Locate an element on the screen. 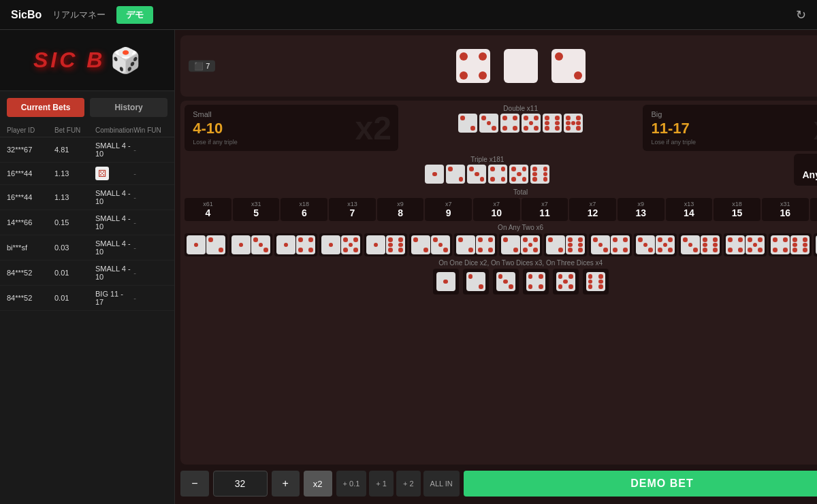 The width and height of the screenshot is (817, 504). total-box: x79 is located at coordinates (448, 209).